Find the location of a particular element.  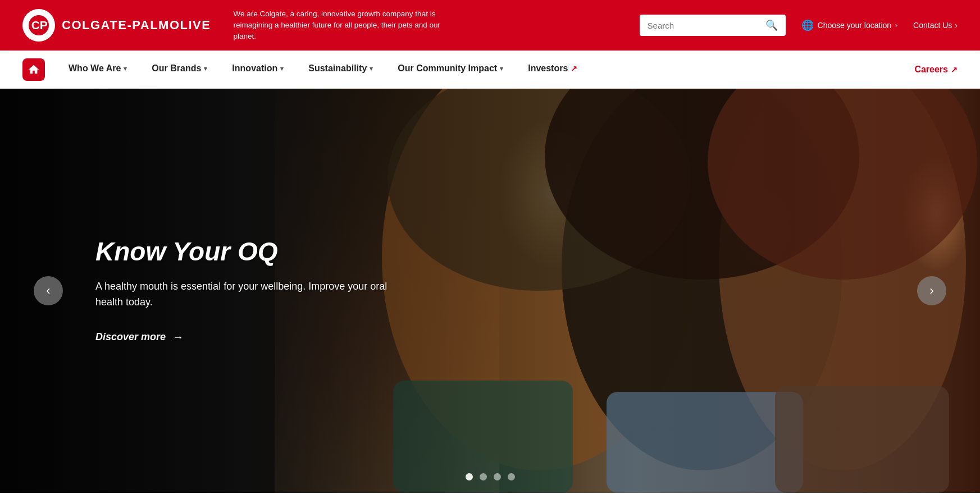

hero-title: Know Your OQ is located at coordinates (241, 251).